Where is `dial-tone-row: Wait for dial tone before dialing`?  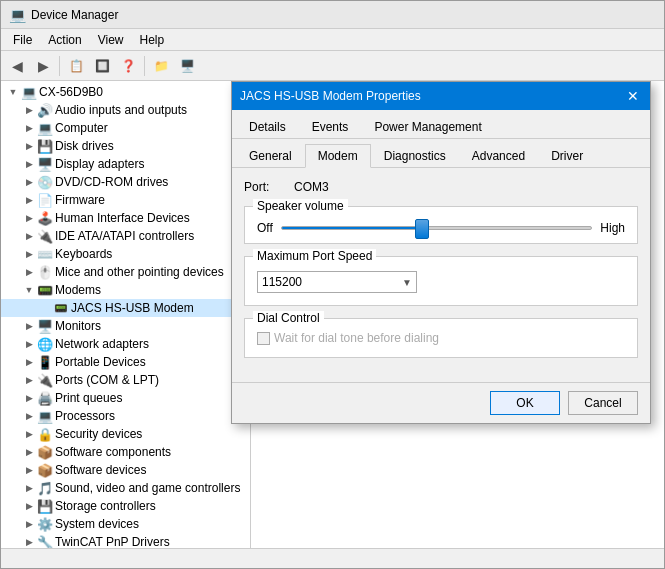
dial-tone-row: Wait for dial tone before dialing is located at coordinates (441, 336).